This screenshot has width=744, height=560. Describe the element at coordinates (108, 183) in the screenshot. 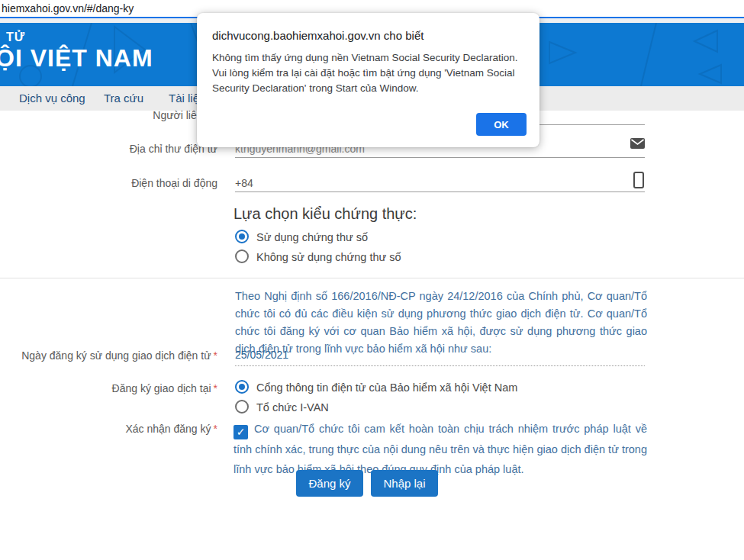

I see `phone-label: Điện thoại di động` at that location.